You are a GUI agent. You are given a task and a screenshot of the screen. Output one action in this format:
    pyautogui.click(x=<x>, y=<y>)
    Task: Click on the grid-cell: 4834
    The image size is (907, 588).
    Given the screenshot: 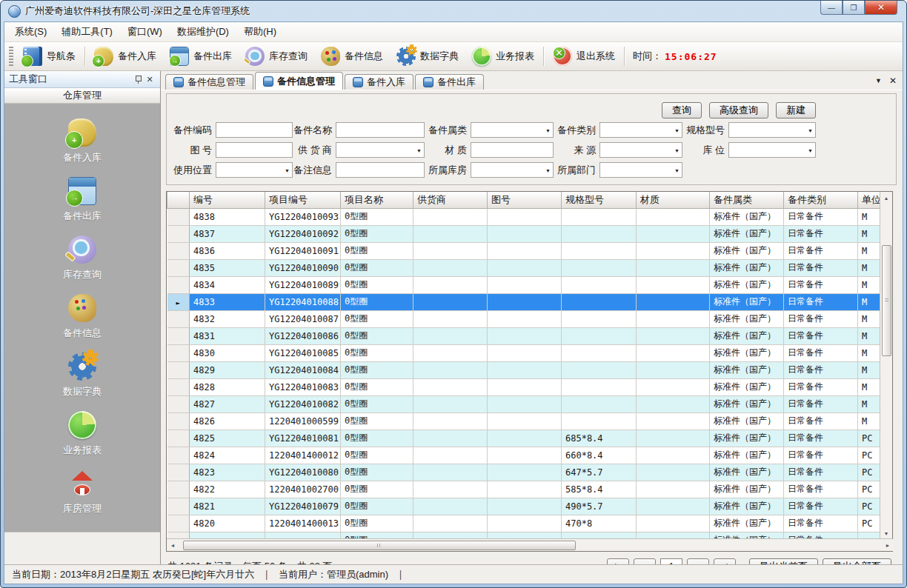 What is the action you would take?
    pyautogui.click(x=227, y=284)
    